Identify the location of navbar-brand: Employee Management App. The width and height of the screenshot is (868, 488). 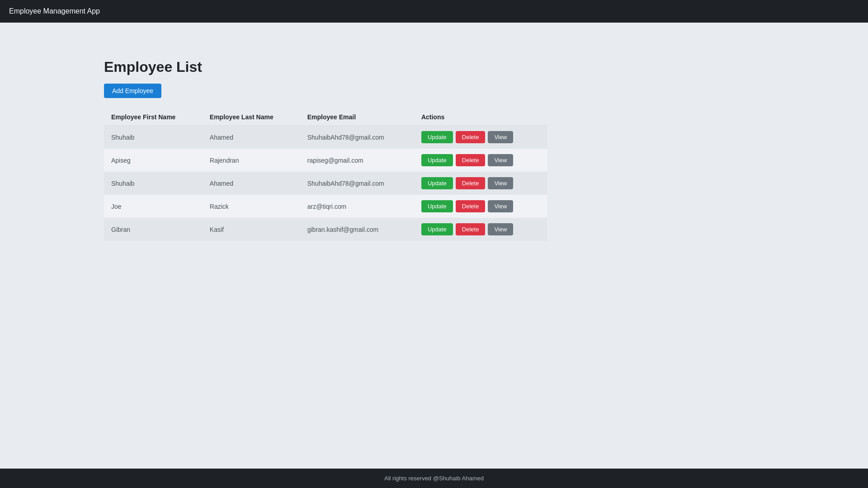
(54, 11).